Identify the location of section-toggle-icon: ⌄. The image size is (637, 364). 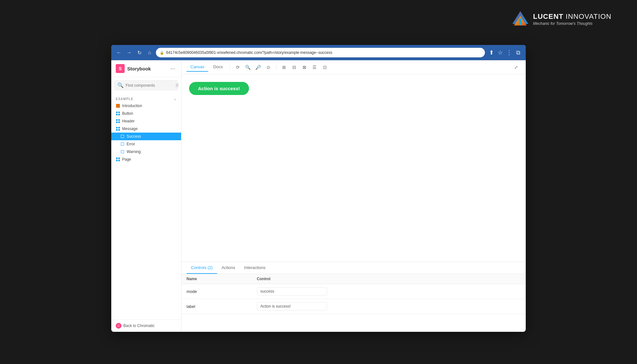
(175, 99).